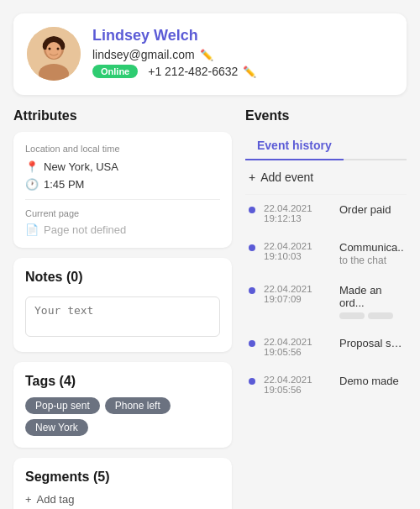  Describe the element at coordinates (29, 499) in the screenshot. I see `plus-icon: +` at that location.